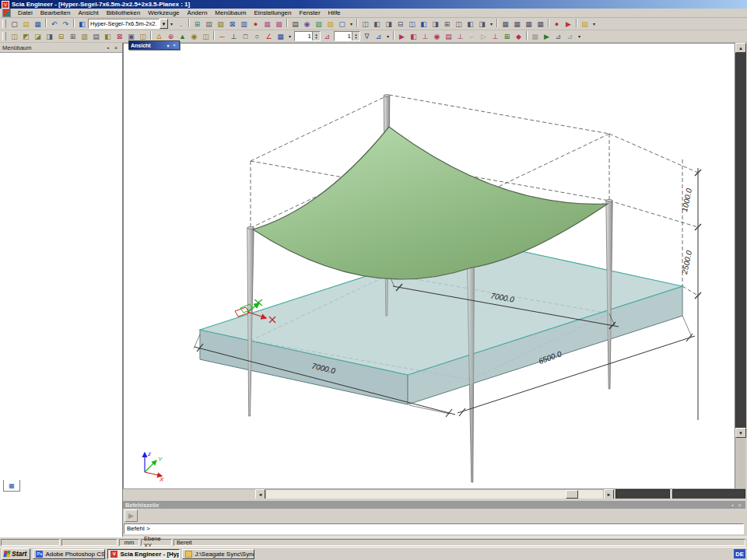  I want to click on scrollbar-thumb, so click(741, 240).